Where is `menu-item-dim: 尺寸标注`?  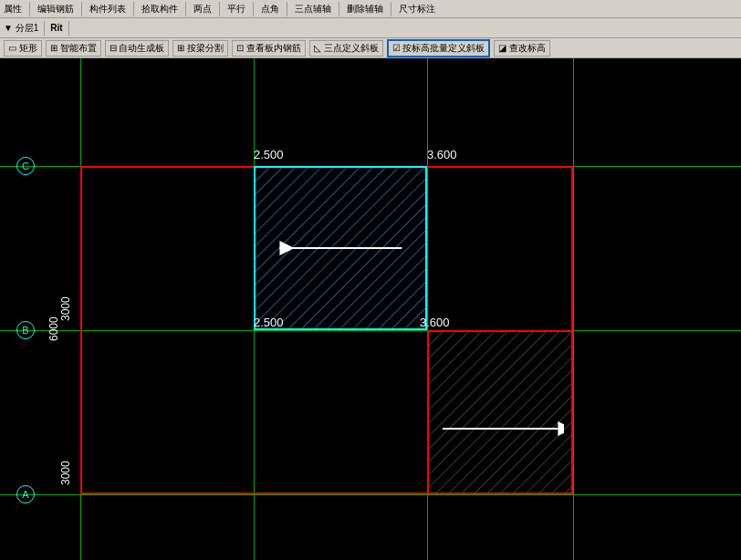 menu-item-dim: 尺寸标注 is located at coordinates (417, 9).